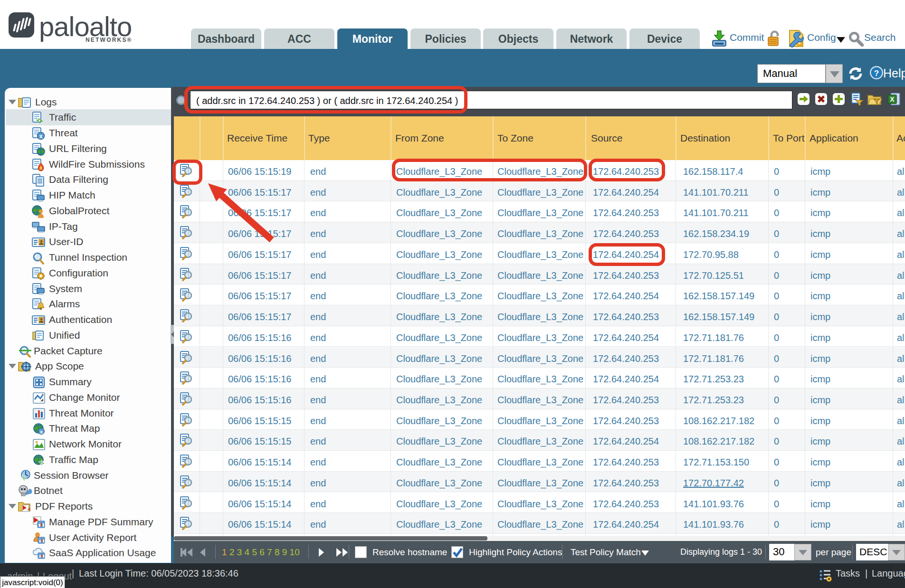  Describe the element at coordinates (29, 509) in the screenshot. I see `svg-text: A` at that location.